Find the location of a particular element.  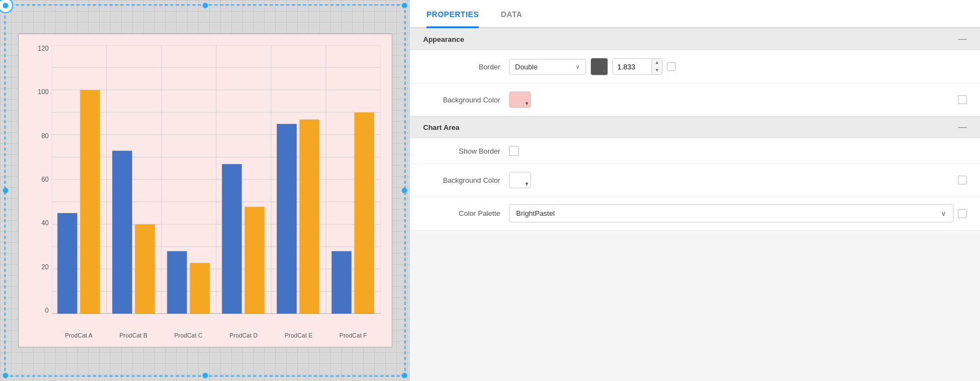

handle-bottom-middle is located at coordinates (205, 375).